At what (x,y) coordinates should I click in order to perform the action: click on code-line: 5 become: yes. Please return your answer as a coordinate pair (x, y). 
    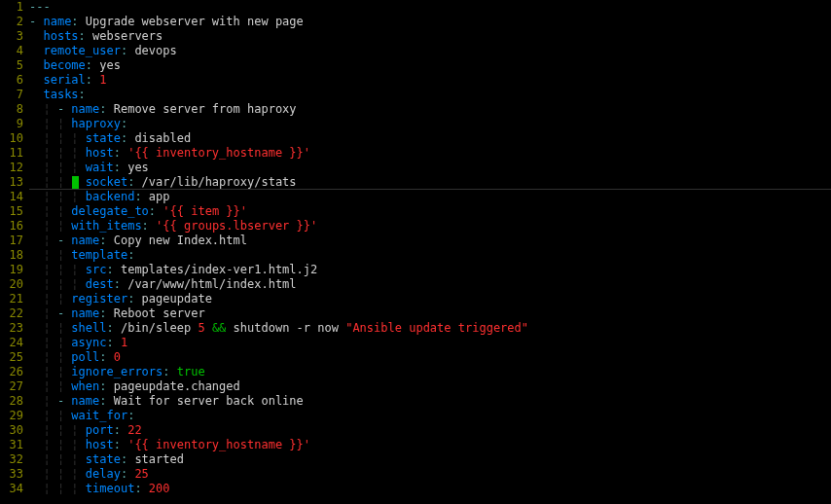
    Looking at the image, I should click on (416, 66).